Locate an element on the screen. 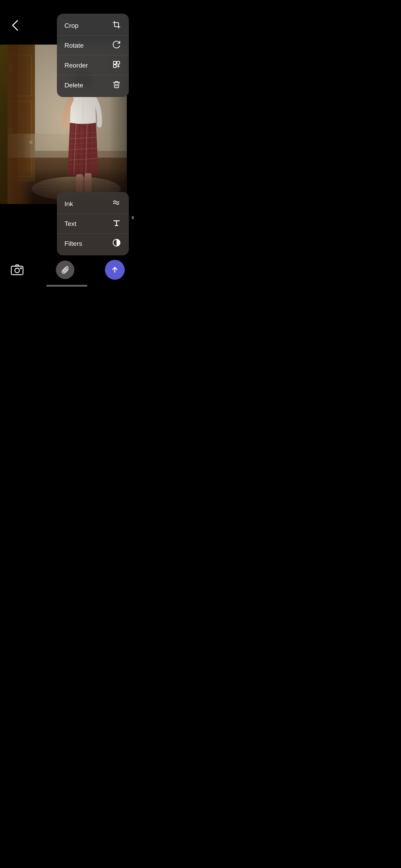  top-context-menu: Crop Rotate Reorder Delete is located at coordinates (93, 56).